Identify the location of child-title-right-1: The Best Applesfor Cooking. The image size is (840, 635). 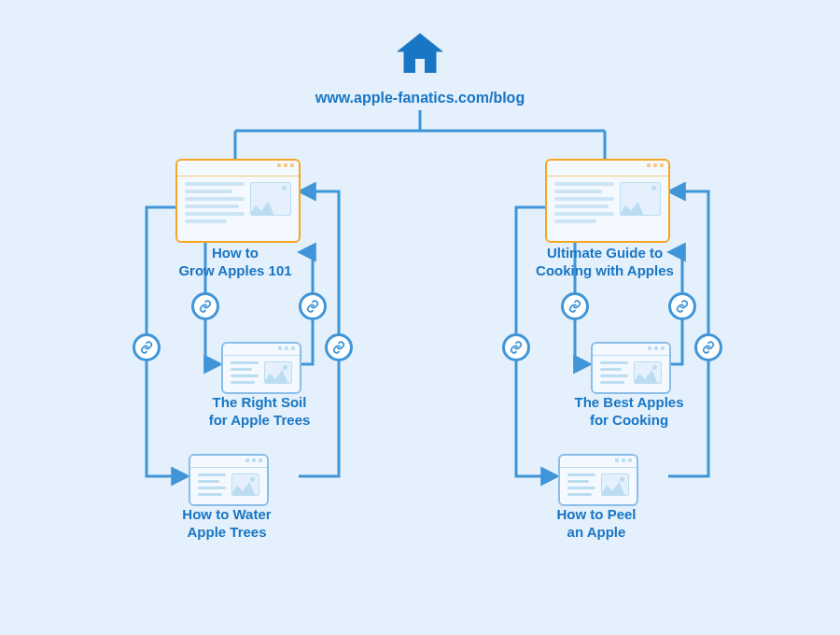
(629, 412).